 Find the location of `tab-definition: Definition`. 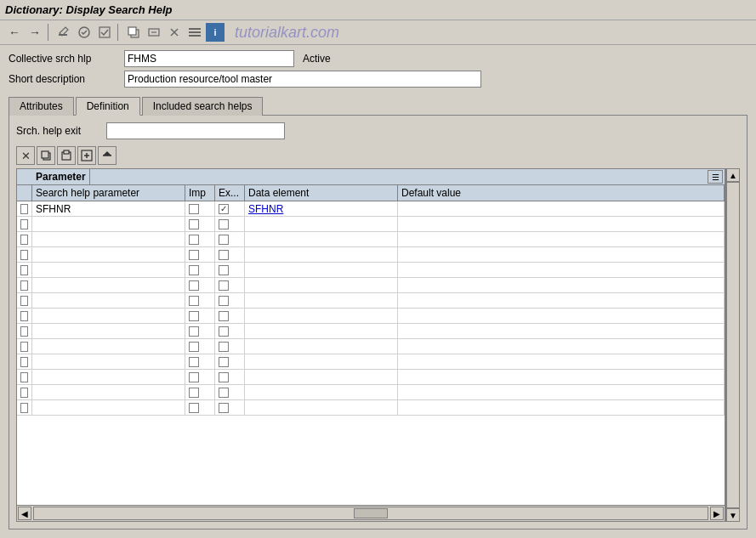

tab-definition: Definition is located at coordinates (108, 106).